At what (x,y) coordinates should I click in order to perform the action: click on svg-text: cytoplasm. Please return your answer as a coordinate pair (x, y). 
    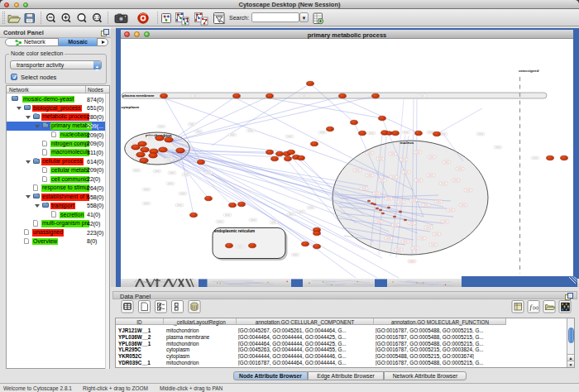
    Looking at the image, I should click on (131, 108).